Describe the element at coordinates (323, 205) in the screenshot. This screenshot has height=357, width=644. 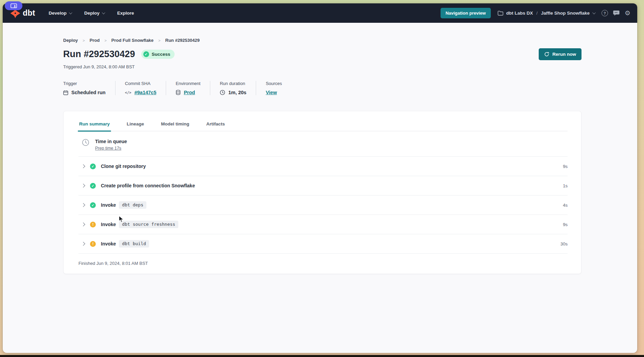
I see `run-step-row: ✓ Invoke dbt deps 4s` at that location.